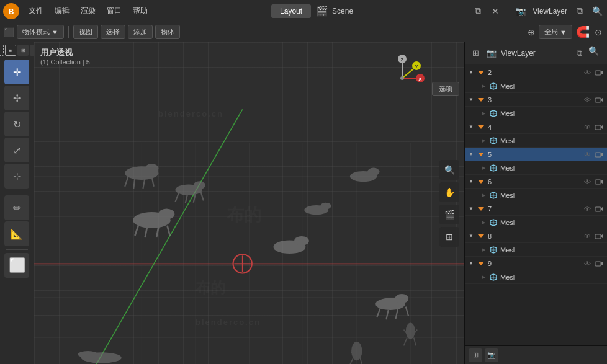  Describe the element at coordinates (471, 264) in the screenshot. I see `expand-arrow-item-9: ▼` at that location.